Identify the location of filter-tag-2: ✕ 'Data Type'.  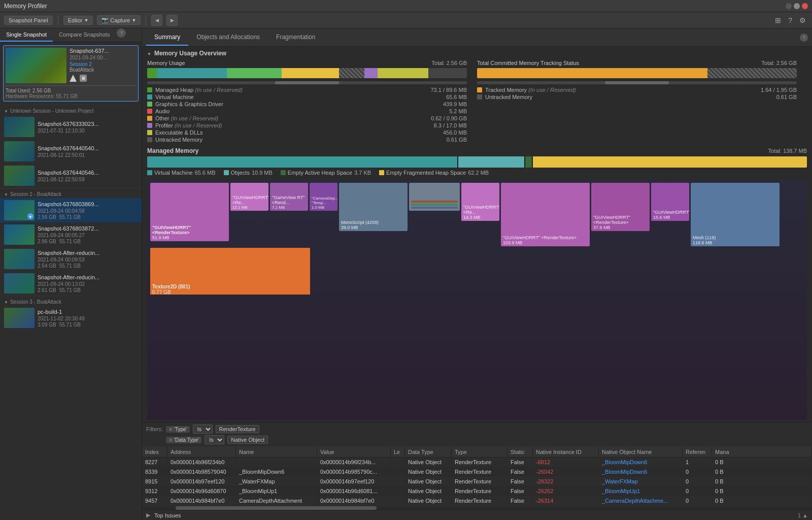
(184, 440).